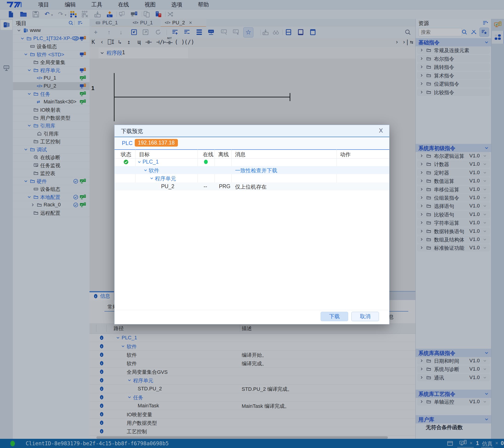  I want to click on target-label: PU_2, so click(168, 187).